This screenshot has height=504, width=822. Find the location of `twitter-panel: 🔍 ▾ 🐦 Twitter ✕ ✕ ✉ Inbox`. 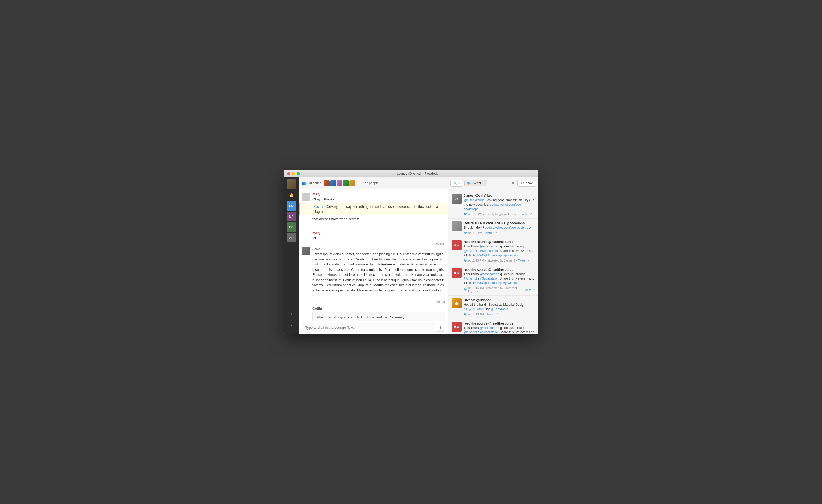

twitter-panel: 🔍 ▾ 🐦 Twitter ✕ ✕ ✉ Inbox is located at coordinates (493, 256).